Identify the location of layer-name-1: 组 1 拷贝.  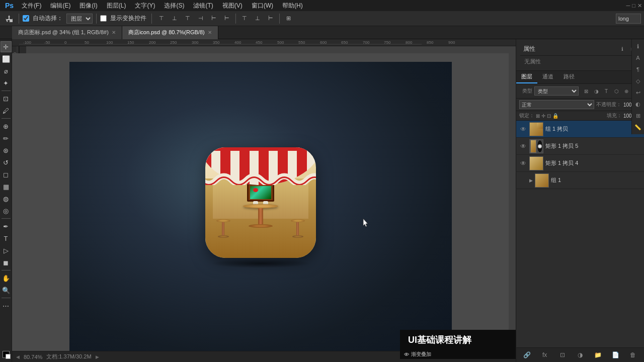
(593, 129).